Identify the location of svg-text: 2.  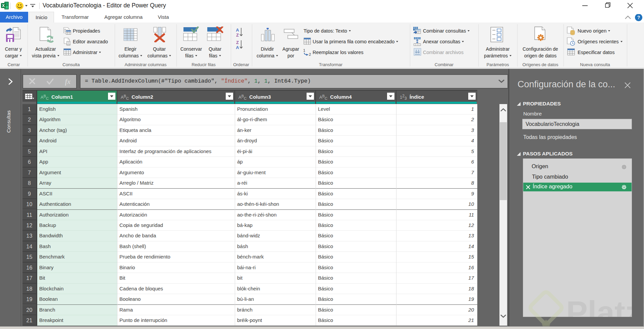
(310, 54).